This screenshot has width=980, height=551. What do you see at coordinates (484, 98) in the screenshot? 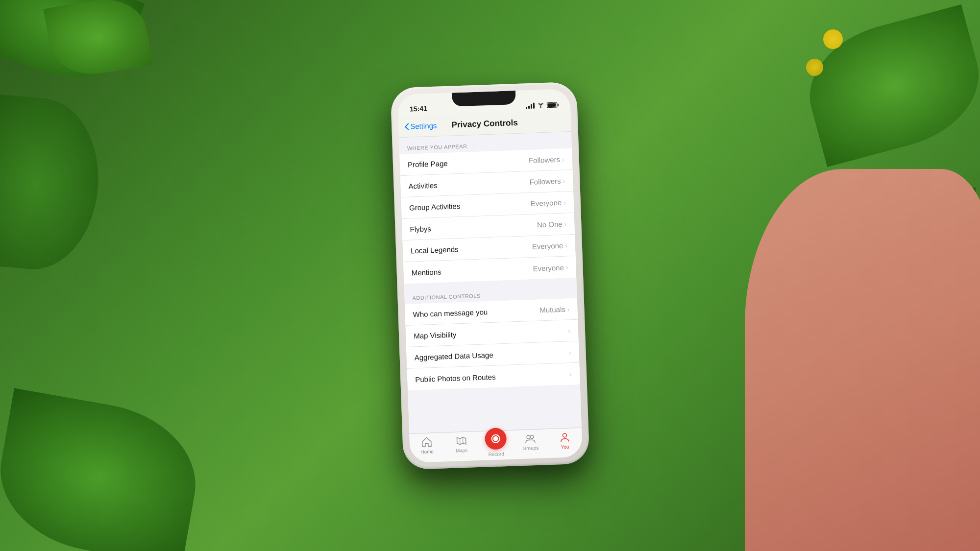
I see `notch` at bounding box center [484, 98].